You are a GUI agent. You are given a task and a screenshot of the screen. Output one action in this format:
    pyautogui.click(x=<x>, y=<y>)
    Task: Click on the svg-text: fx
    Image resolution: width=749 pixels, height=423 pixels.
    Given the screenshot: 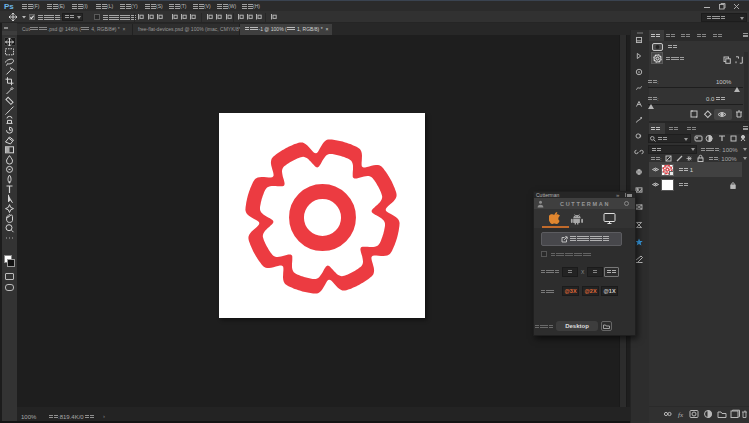 What is the action you would take?
    pyautogui.click(x=681, y=415)
    